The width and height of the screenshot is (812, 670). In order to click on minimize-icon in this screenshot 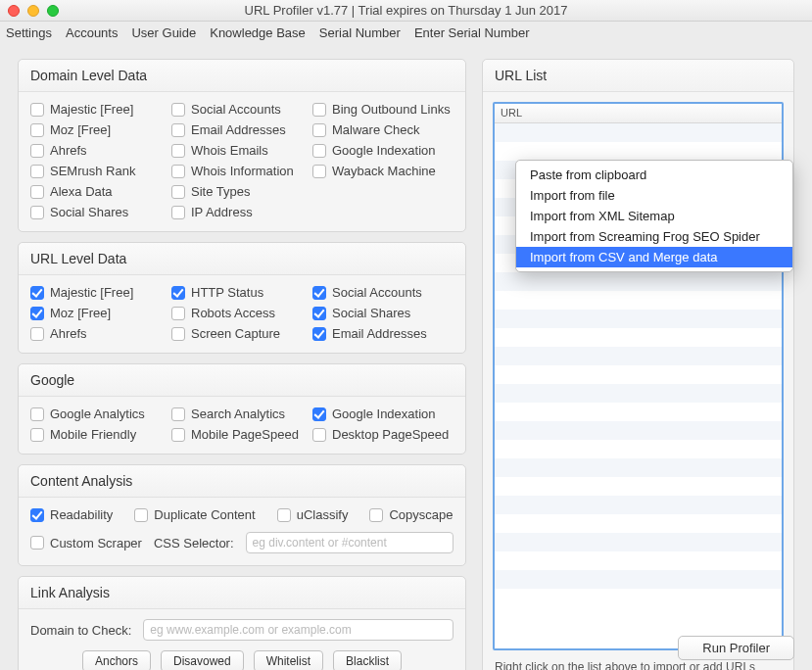, I will do `click(33, 11)`.